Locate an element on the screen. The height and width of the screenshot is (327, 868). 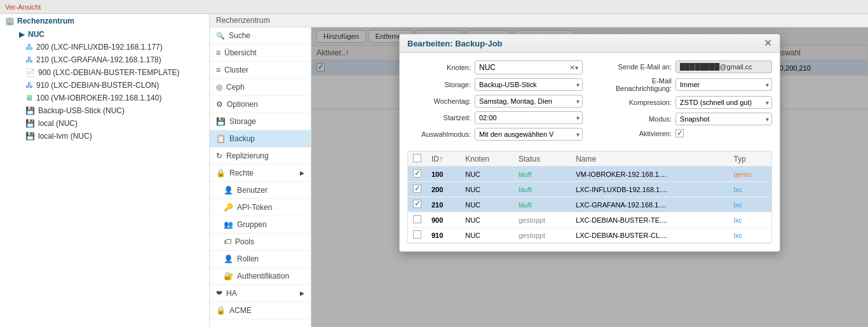
cell-typ: qemu is located at coordinates (750, 174).